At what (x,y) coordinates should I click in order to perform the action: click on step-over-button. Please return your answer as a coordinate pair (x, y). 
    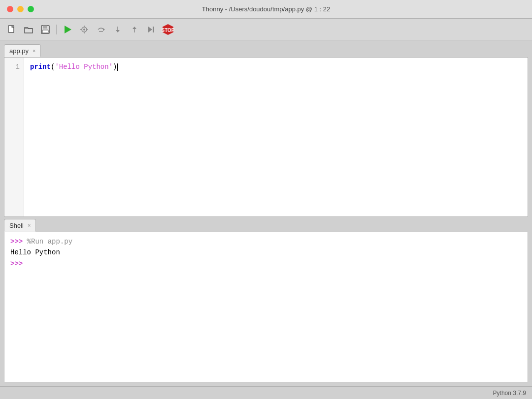
    Looking at the image, I should click on (101, 30).